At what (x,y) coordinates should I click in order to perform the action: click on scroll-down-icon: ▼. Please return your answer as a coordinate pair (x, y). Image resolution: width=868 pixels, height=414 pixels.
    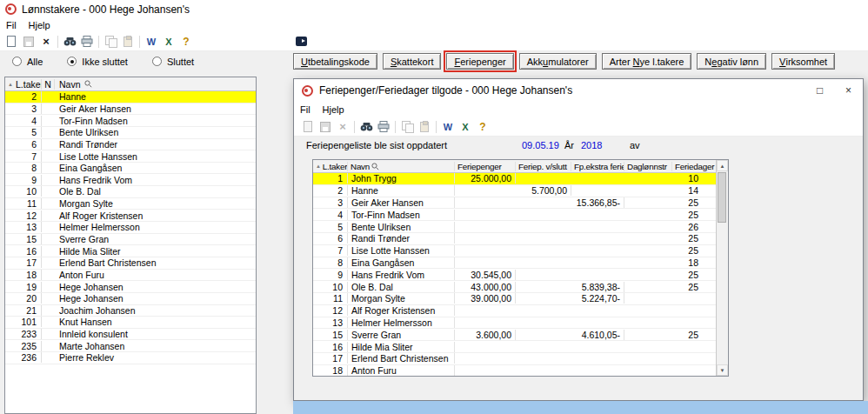
    Looking at the image, I should click on (722, 371).